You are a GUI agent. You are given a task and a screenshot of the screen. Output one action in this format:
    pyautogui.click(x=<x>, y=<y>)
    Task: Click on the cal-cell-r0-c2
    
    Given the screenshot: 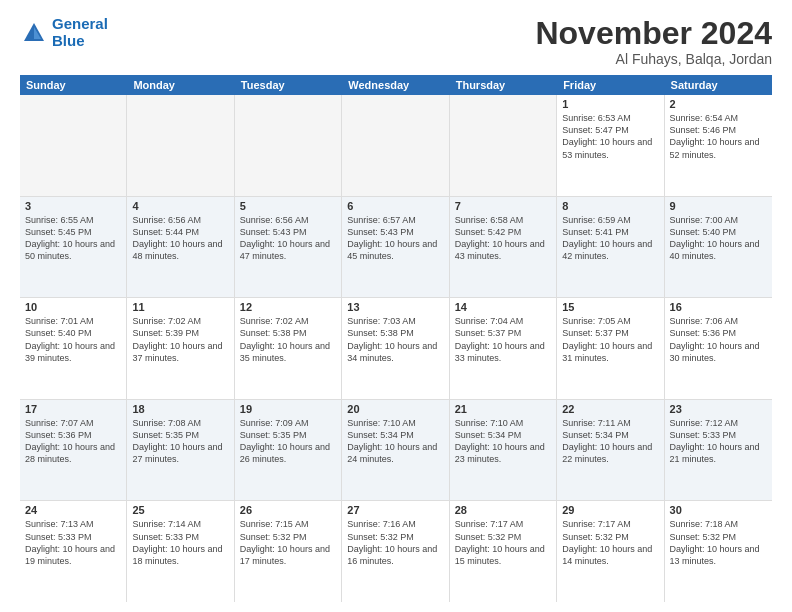 What is the action you would take?
    pyautogui.click(x=288, y=146)
    